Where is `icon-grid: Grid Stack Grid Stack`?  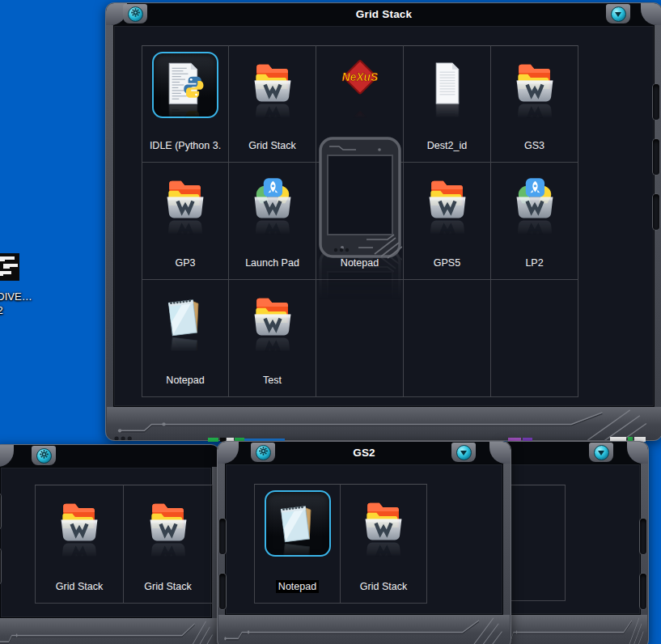 icon-grid: Grid Stack Grid Stack is located at coordinates (124, 544).